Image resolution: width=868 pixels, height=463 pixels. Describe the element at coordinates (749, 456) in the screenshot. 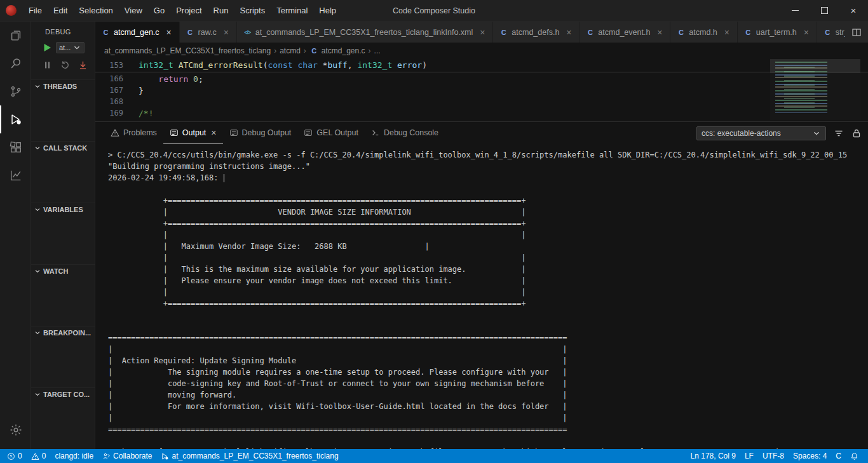

I see `status-eol: LF` at that location.